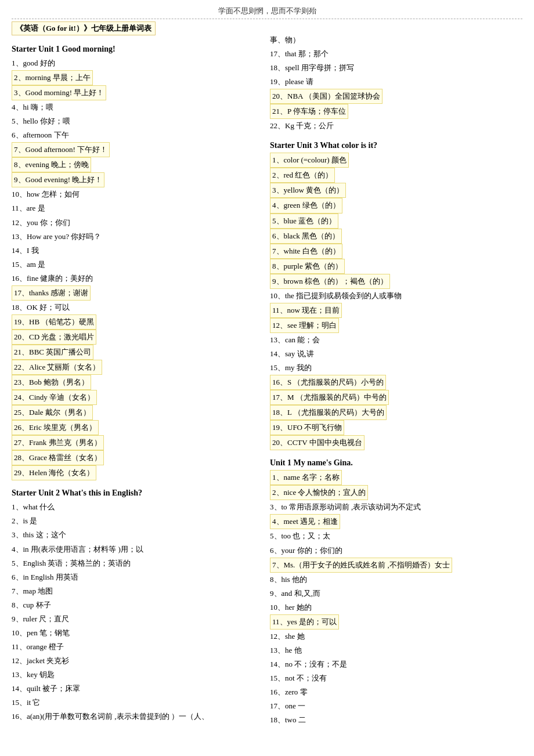 This screenshot has width=534, height=756. Describe the element at coordinates (138, 382) in the screenshot. I see `list-item: 23、Bob 鲍勃（男名）` at that location.